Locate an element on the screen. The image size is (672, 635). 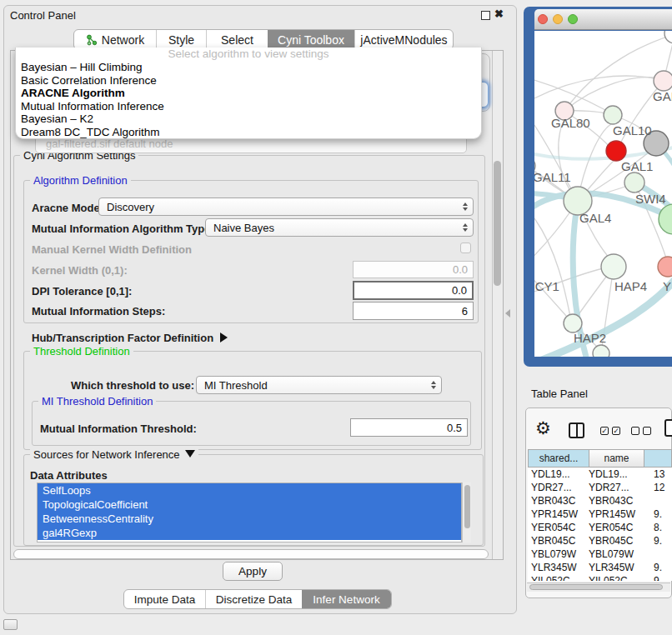
tab-select: Select is located at coordinates (237, 40).